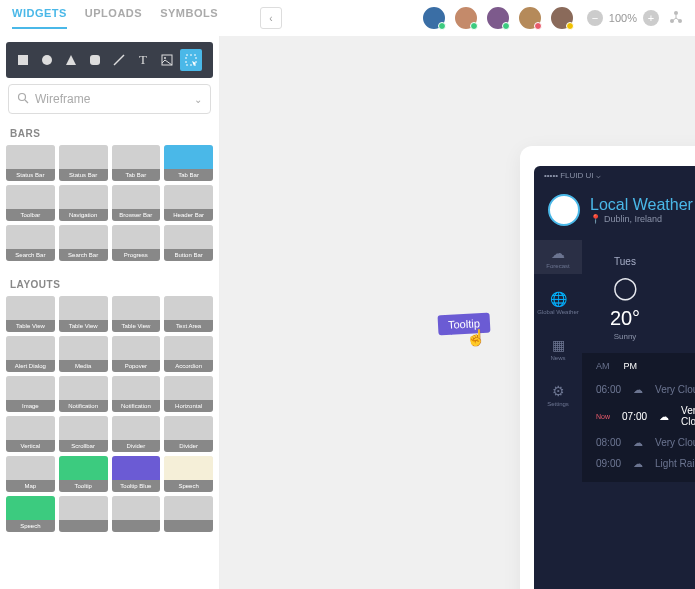  I want to click on zoom-in-button: +, so click(651, 18).